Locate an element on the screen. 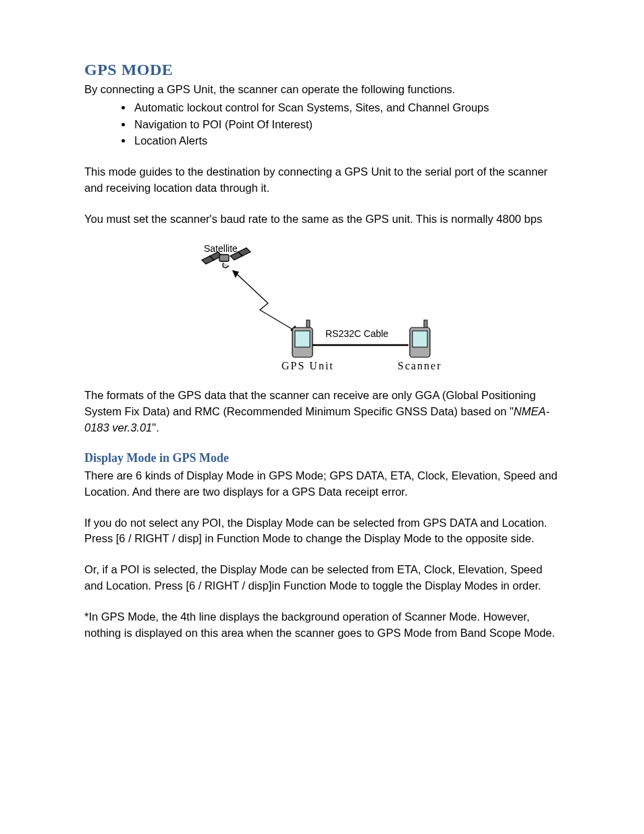 This screenshot has width=644, height=834. body-paragraph: You must set the scanner's baud rate to … is located at coordinates (322, 219).